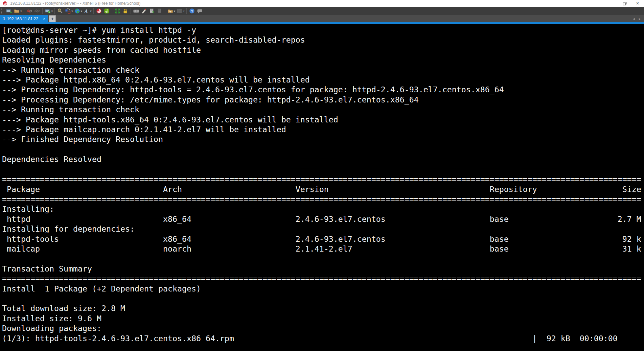 The image size is (644, 351). I want to click on broken-chain-icon, so click(29, 11).